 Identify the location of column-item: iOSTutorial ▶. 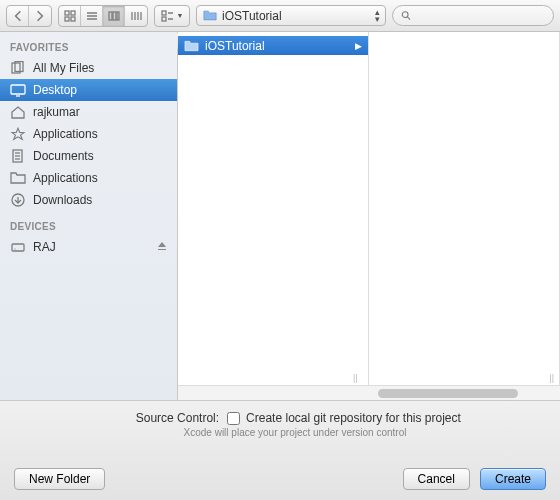
(273, 46).